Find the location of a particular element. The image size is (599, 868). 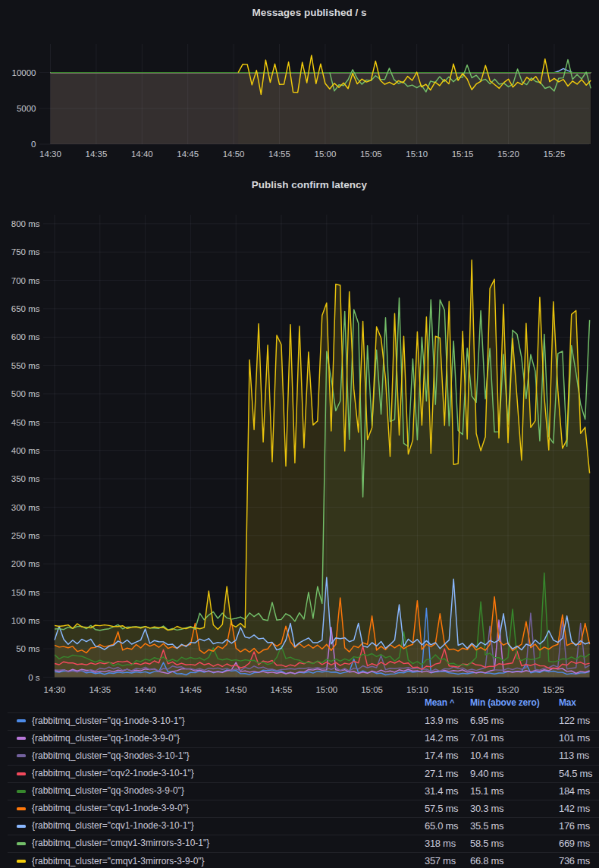

svg-text: 450 ms is located at coordinates (26, 423).